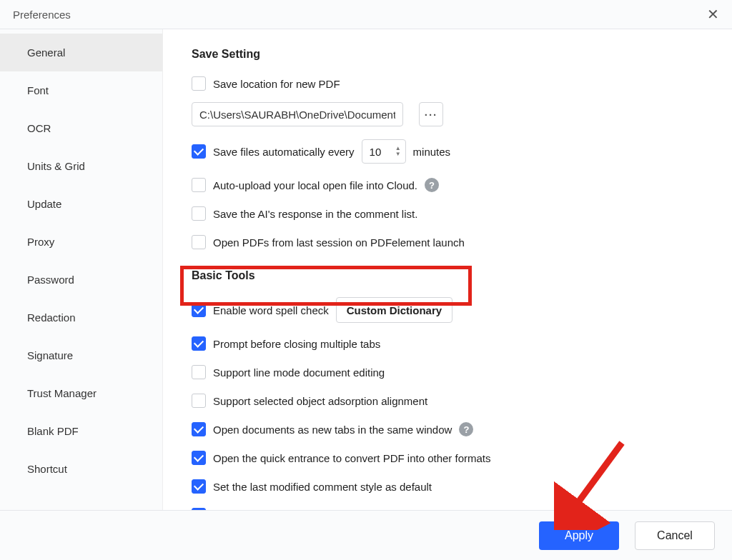  What do you see at coordinates (199, 214) in the screenshot?
I see `checkbox-save-ai` at bounding box center [199, 214].